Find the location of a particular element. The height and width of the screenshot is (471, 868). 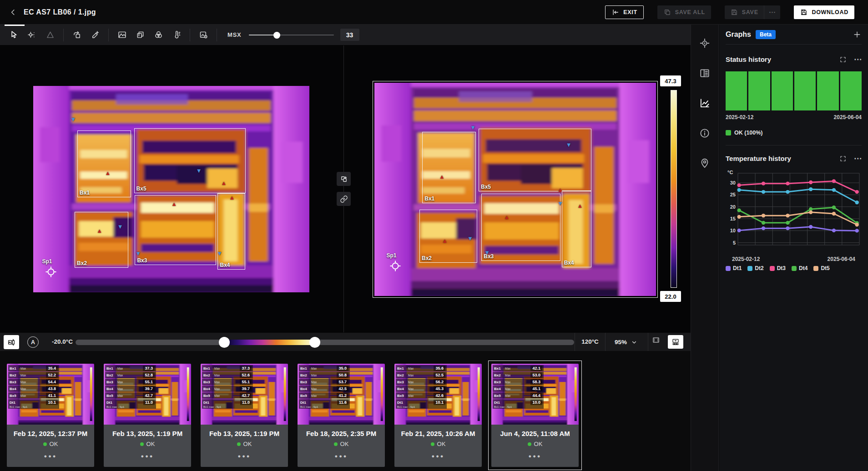

thumbnail-card: Bx1Max37.3Bx2Max52.6Bx3Max55.1Bx4Max39.7… is located at coordinates (244, 416).